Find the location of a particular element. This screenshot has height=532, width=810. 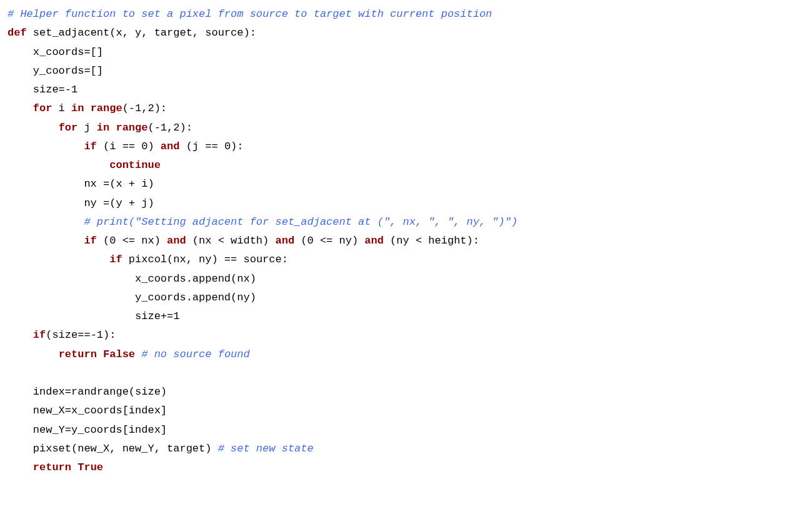

code-line: index=randrange(size) is located at coordinates (88, 392).